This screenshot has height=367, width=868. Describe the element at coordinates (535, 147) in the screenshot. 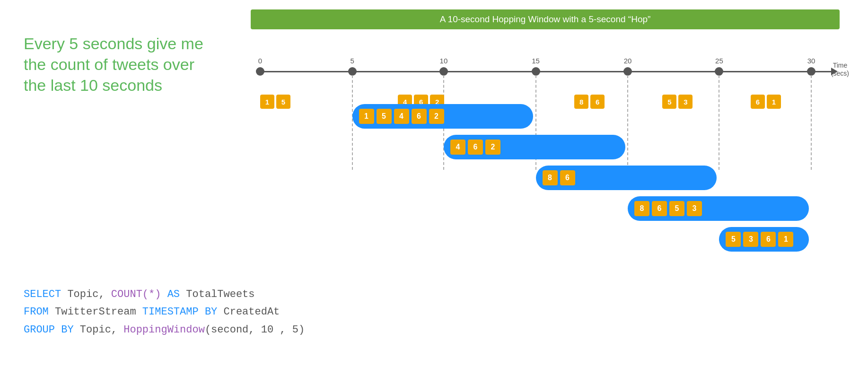

I see `window-bar-1: 462` at that location.